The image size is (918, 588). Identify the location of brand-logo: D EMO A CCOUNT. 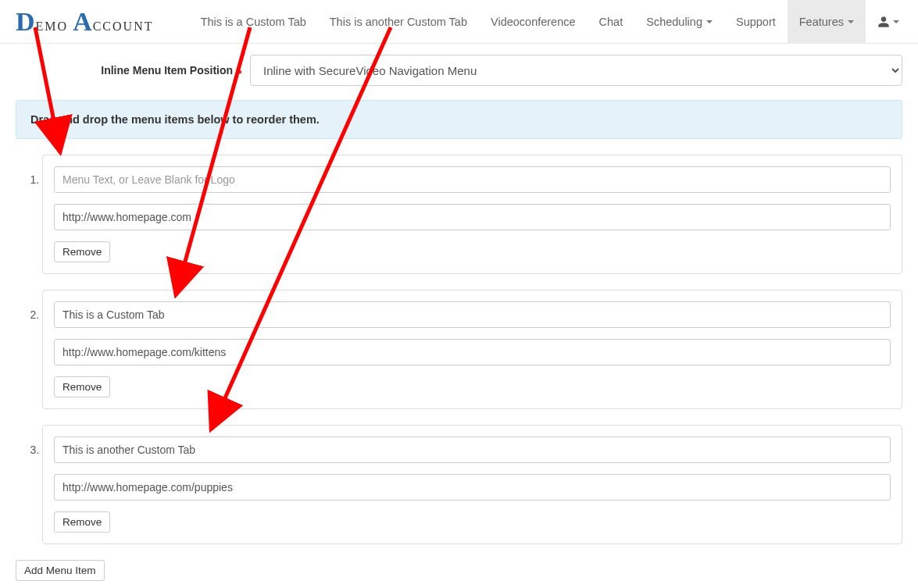
(84, 22).